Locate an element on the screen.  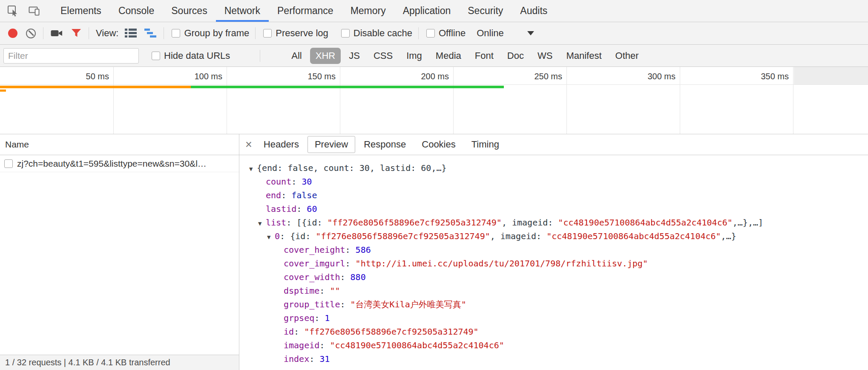
tab-sources: Sources is located at coordinates (189, 11).